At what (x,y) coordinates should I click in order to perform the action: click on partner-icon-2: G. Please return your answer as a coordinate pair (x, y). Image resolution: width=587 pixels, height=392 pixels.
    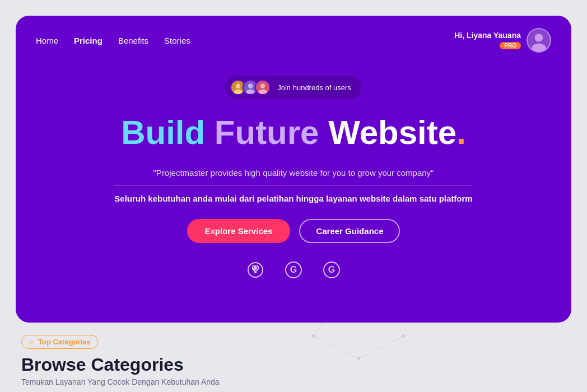
    Looking at the image, I should click on (294, 270).